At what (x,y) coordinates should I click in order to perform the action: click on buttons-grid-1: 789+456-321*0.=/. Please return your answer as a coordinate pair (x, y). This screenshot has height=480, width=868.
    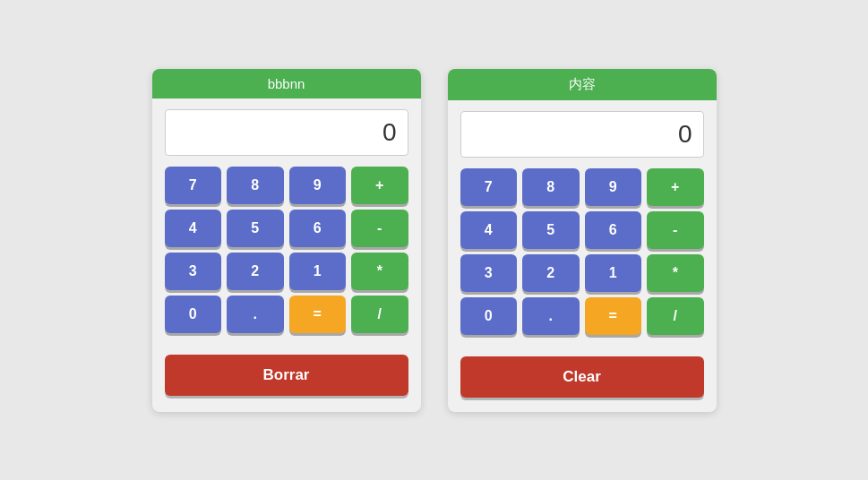
    Looking at the image, I should click on (287, 250).